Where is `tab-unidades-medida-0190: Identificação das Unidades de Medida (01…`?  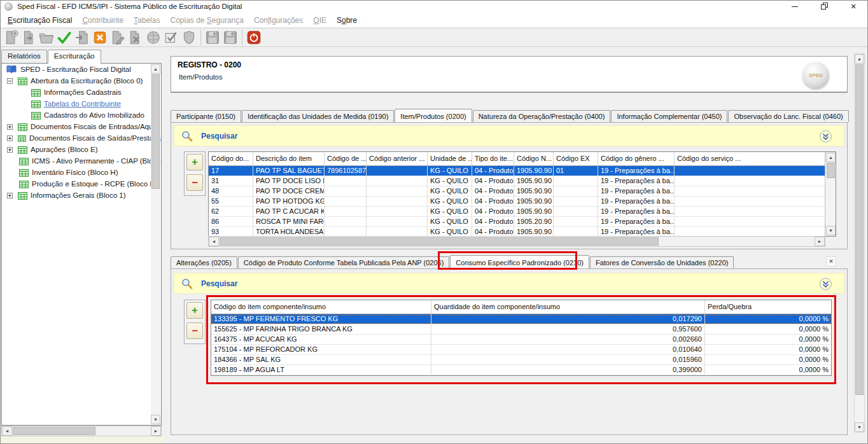 tab-unidades-medida-0190: Identificação das Unidades de Medida (01… is located at coordinates (318, 116).